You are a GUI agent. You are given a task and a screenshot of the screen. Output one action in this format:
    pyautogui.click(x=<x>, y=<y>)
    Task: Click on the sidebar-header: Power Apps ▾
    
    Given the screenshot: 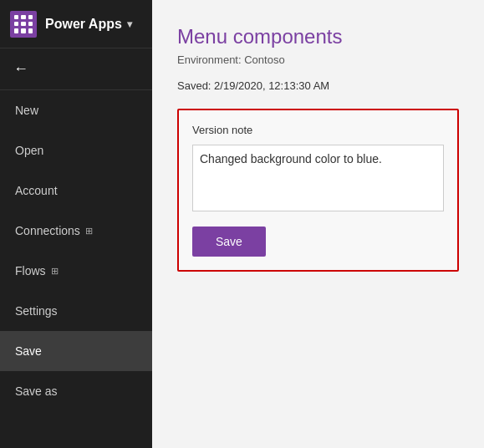 What is the action you would take?
    pyautogui.click(x=76, y=24)
    